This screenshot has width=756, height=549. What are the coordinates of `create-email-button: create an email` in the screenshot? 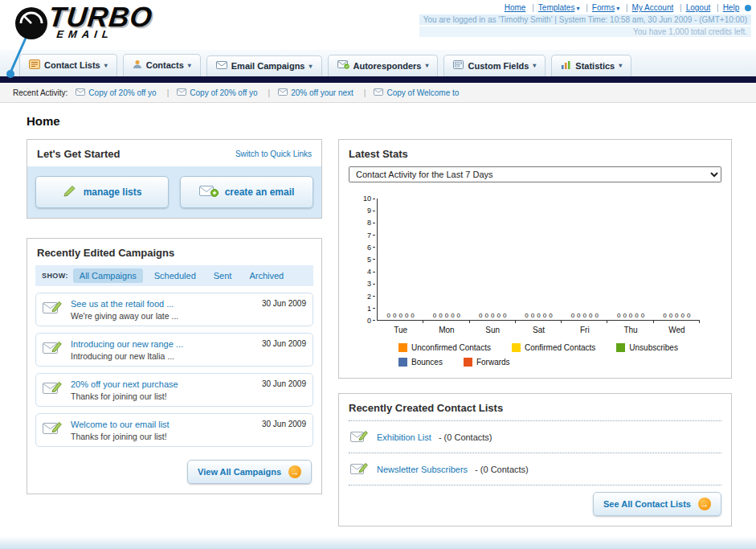 It's located at (247, 192).